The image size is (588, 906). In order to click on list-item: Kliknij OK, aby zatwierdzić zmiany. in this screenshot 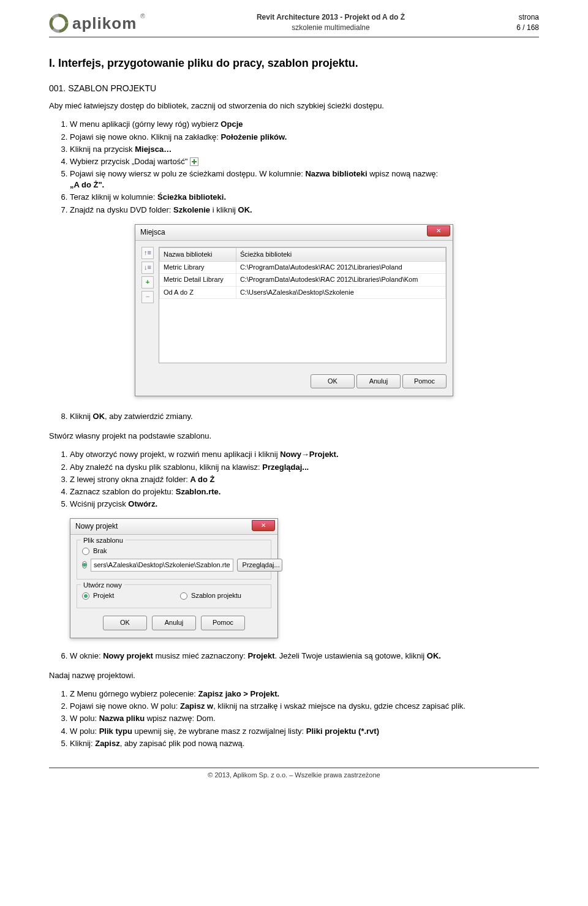, I will do `click(304, 417)`.